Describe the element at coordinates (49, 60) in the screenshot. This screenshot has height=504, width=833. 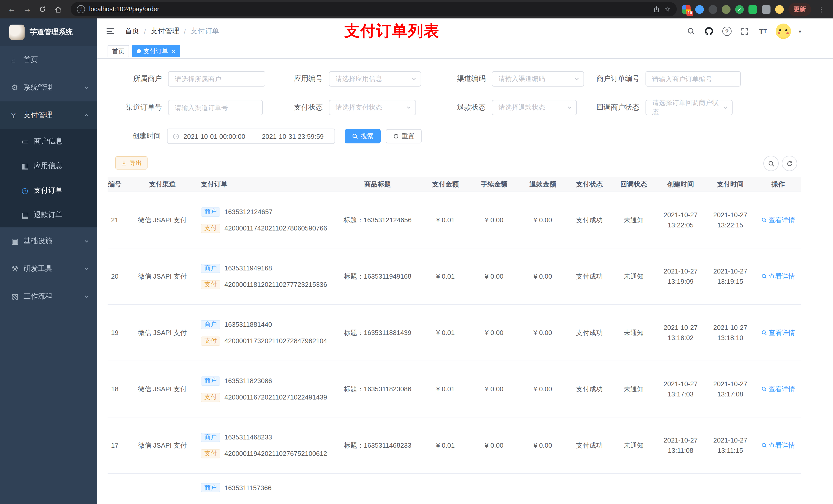
I see `sidebar-item-home: ⌂ 首页` at that location.